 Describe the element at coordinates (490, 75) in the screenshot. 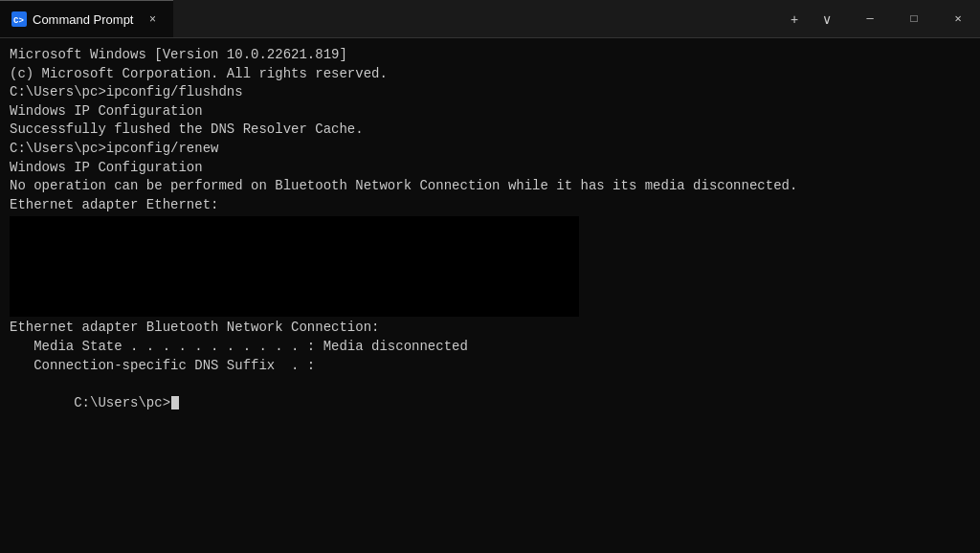

I see `terminal-line: (c) Microsoft Corporation. All rights re…` at that location.